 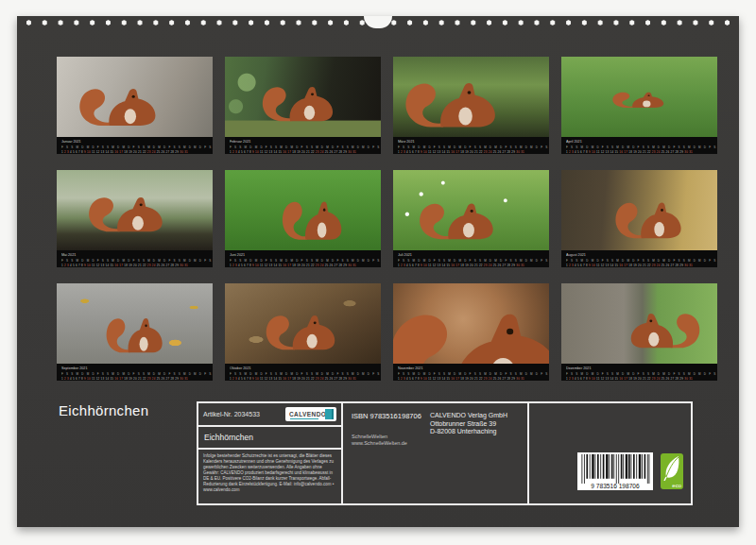 What do you see at coordinates (444, 453) in the screenshot?
I see `info-boxes: Artikel-Nr. 2034533 CALVENDO Eichhörnche…` at bounding box center [444, 453].